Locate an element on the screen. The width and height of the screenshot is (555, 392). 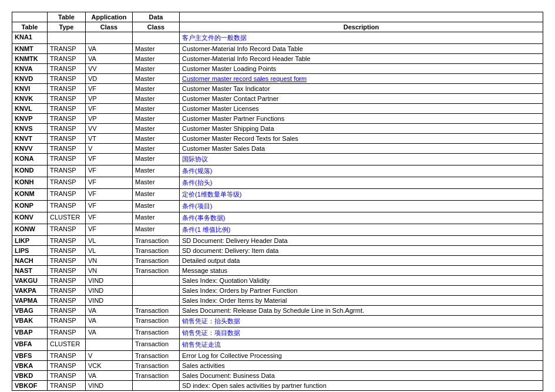
cell-app: VL is located at coordinates (109, 251).